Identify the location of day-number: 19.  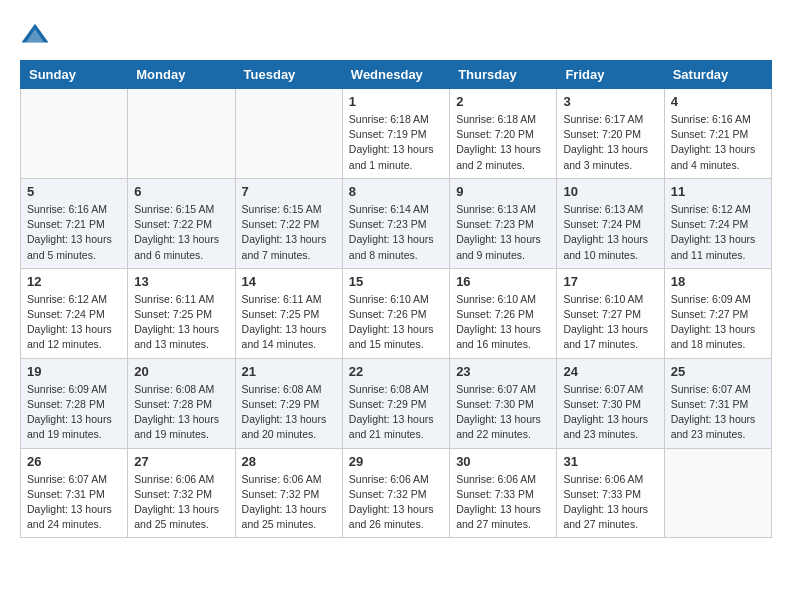
(74, 372).